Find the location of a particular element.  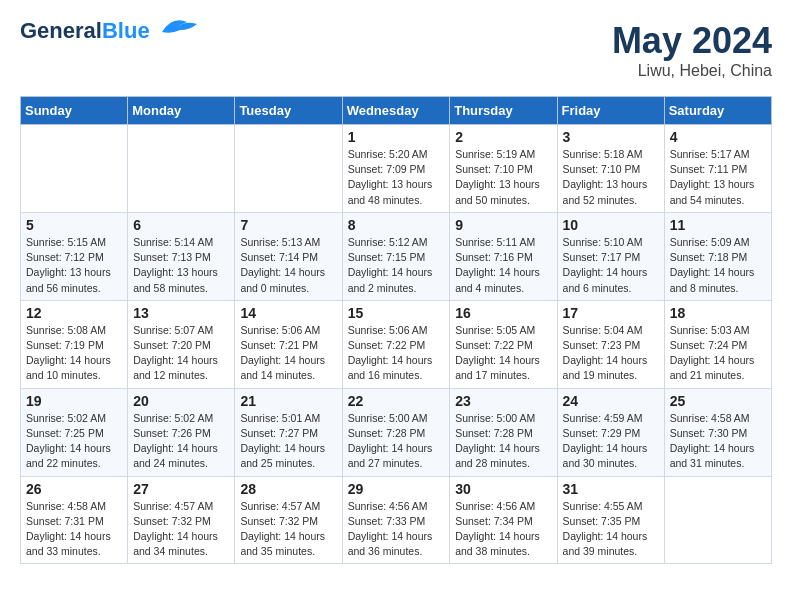

calendar-week-row: 5Sunrise: 5:15 AMSunset: 7:12 PMDaylight… is located at coordinates (396, 256).